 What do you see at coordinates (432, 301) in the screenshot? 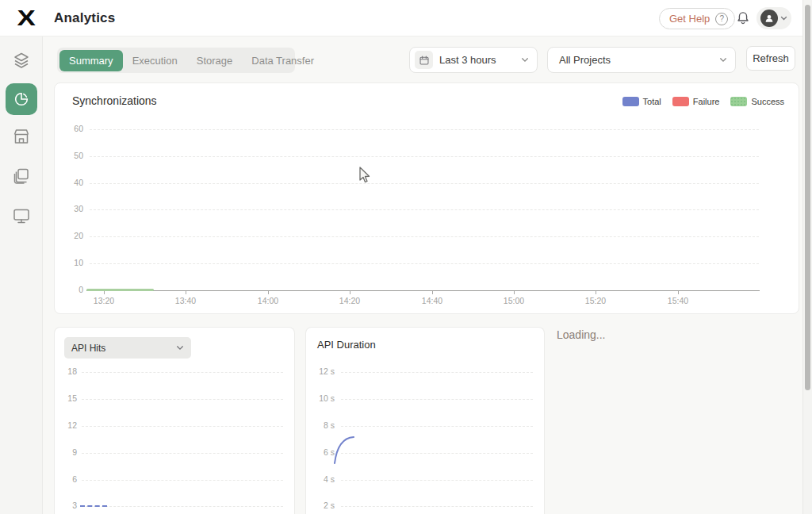
I see `x-tick: 14:40` at bounding box center [432, 301].